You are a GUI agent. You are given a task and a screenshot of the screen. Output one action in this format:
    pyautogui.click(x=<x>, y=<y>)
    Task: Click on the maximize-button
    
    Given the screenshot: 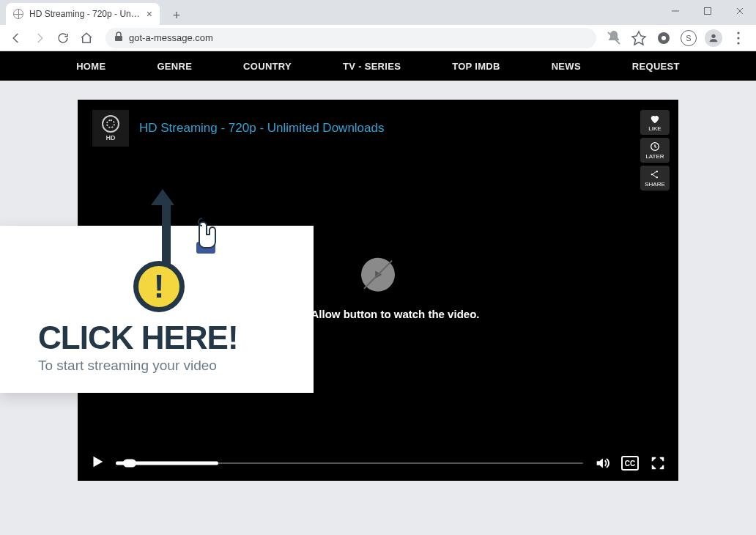 What is the action you would take?
    pyautogui.click(x=708, y=11)
    